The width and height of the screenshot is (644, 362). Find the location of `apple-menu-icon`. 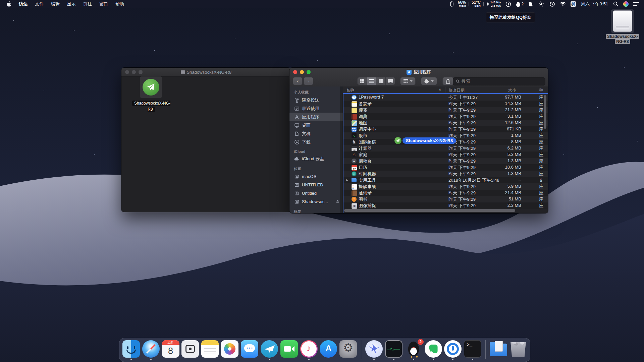

apple-menu-icon is located at coordinates (7, 4).